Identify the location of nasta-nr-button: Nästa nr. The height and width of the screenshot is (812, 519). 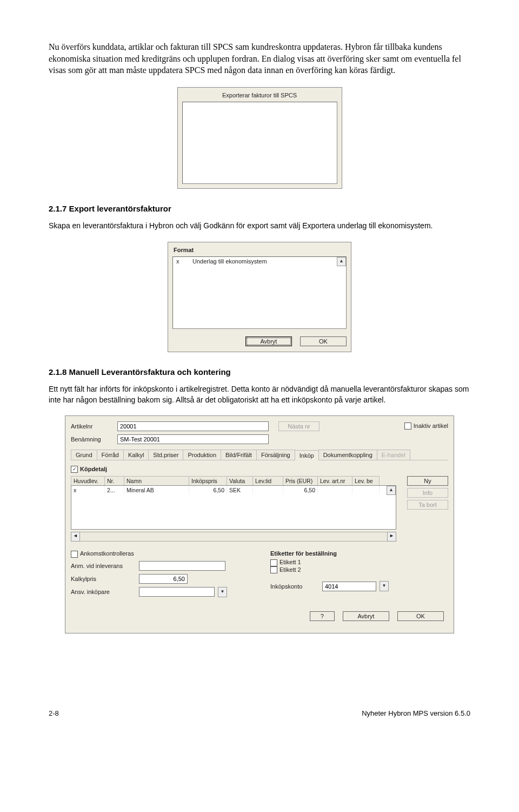
(299, 426).